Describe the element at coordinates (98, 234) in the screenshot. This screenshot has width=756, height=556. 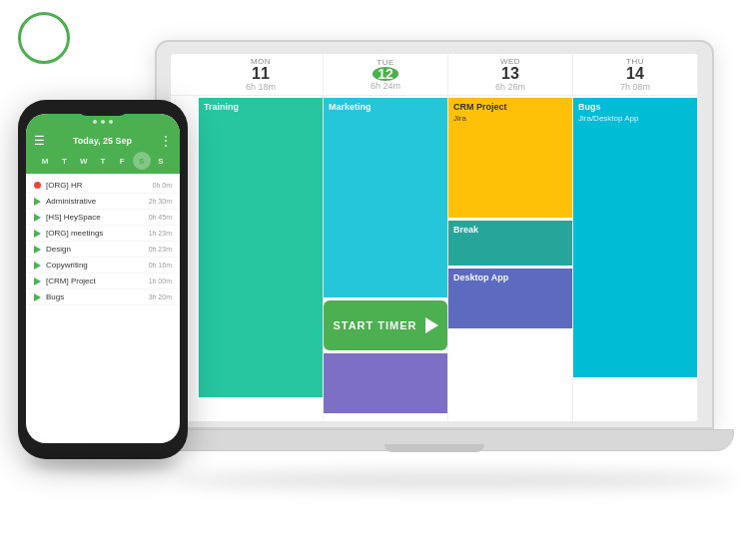
I see `item-name-3: [ORG] meetings` at that location.